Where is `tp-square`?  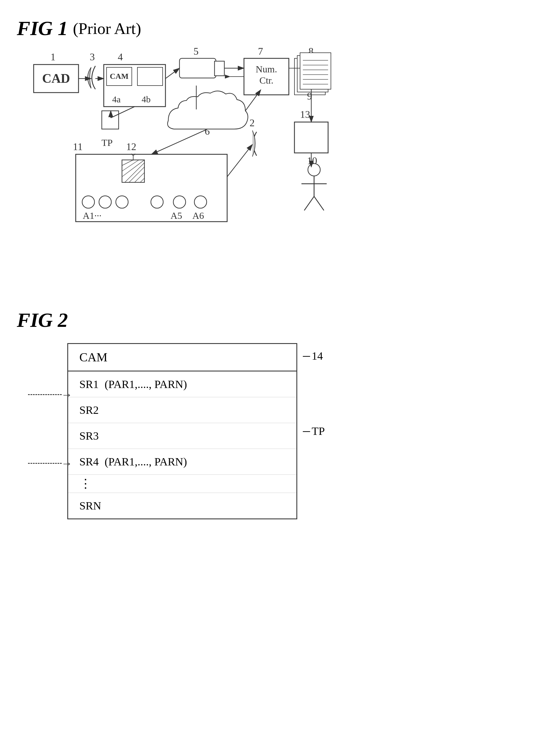
tp-square is located at coordinates (110, 120).